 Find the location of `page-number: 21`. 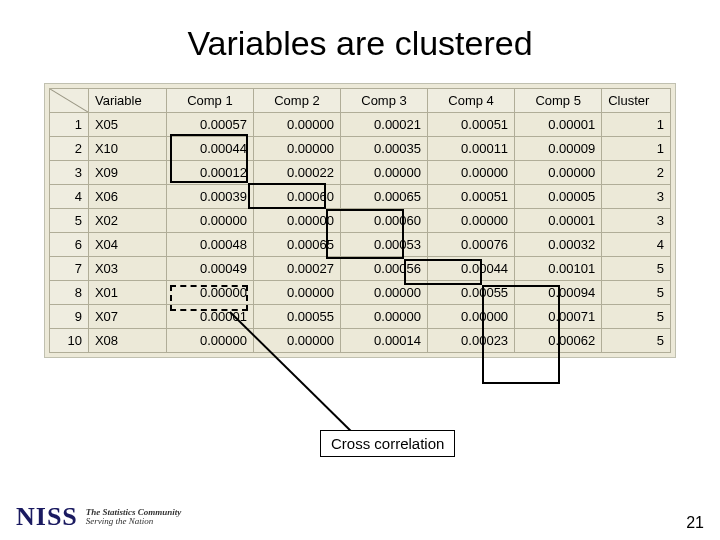

page-number: 21 is located at coordinates (695, 523).